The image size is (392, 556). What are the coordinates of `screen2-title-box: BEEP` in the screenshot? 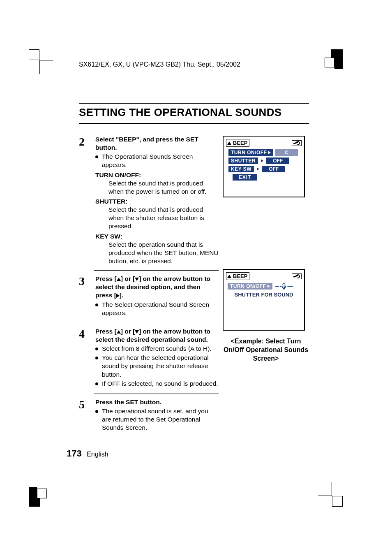 It's located at (238, 276).